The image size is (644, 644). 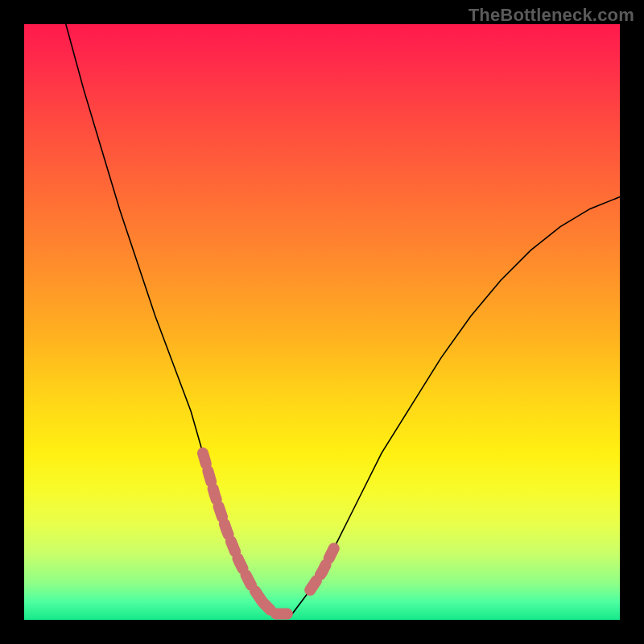 I want to click on valley-right-threshold, so click(x=322, y=569).